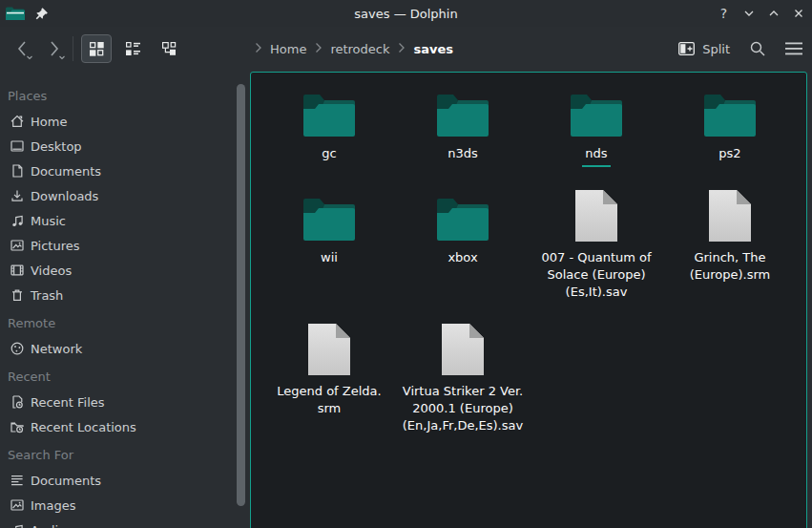 This screenshot has width=812, height=528. Describe the element at coordinates (68, 403) in the screenshot. I see `sidebar-item-label: Recent Files` at that location.